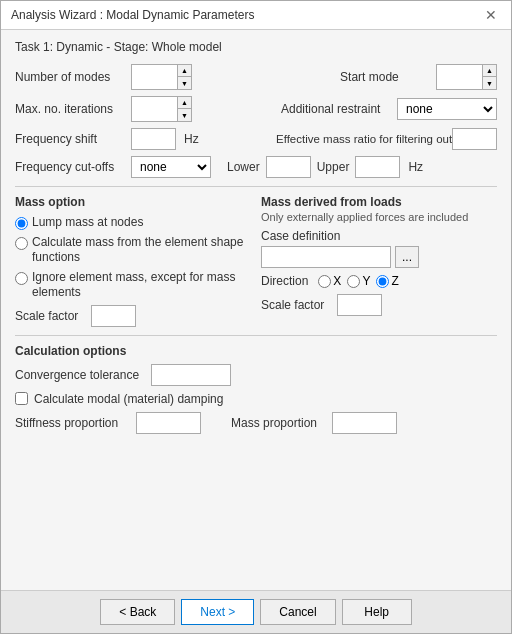 The width and height of the screenshot is (512, 634). I want to click on convergence-row: Convergence tolerance 1E-12, so click(256, 375).